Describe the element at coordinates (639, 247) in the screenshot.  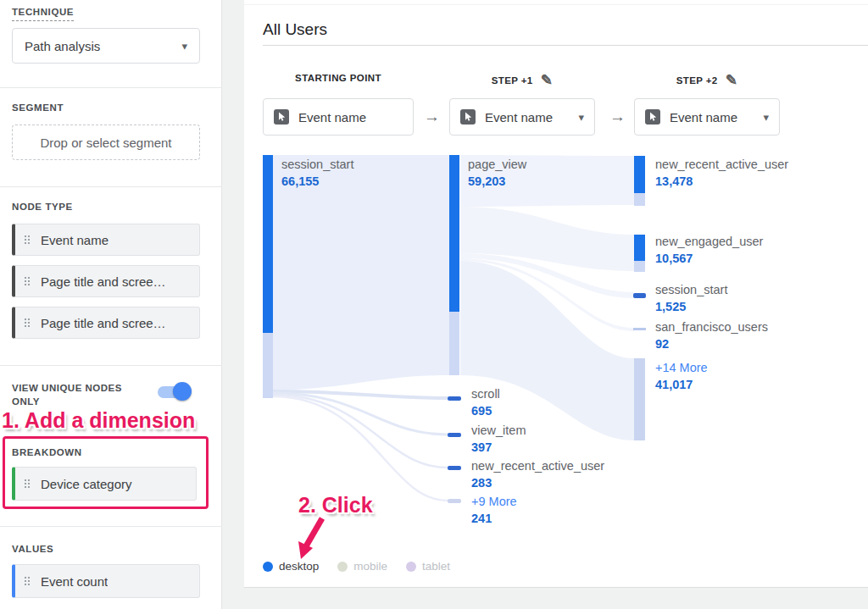
I see `sankey-node-bar-new-engaged-user` at that location.